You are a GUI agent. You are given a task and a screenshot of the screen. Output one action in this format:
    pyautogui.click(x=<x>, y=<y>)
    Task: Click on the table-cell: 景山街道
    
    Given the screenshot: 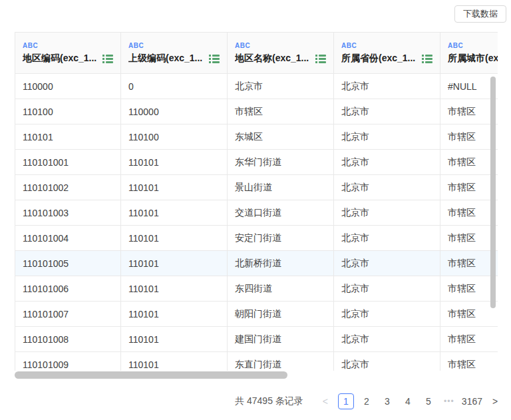 What is the action you would take?
    pyautogui.click(x=281, y=188)
    